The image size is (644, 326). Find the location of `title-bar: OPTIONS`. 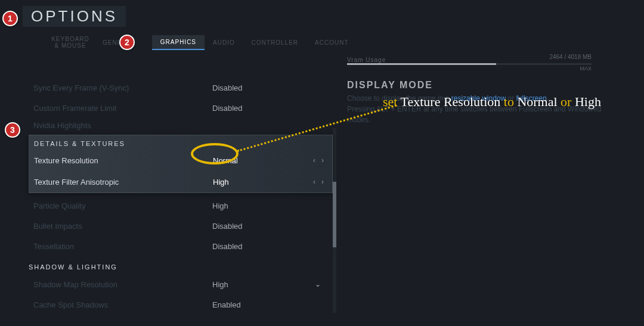

title-bar: OPTIONS is located at coordinates (74, 17).